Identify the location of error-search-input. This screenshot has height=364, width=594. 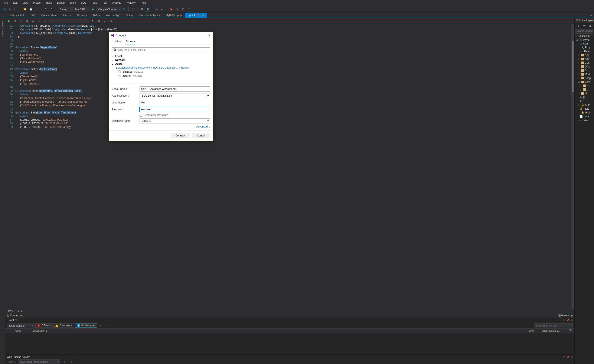
(554, 326).